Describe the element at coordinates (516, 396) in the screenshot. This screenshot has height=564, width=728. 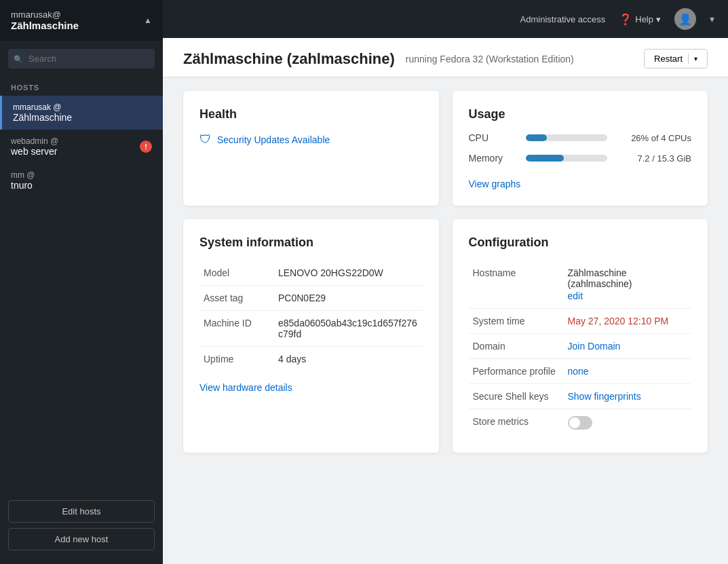
I see `ssh-label: Secure Shell keys` at that location.